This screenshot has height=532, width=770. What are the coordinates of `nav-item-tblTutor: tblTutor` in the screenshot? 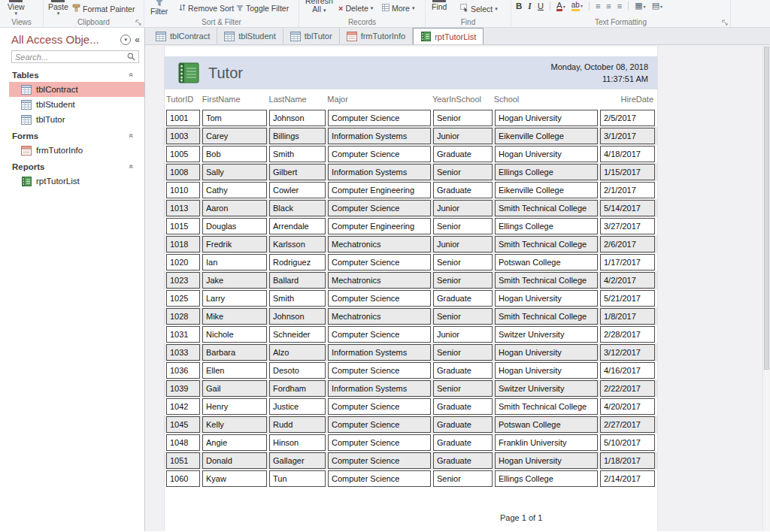 It's located at (72, 119).